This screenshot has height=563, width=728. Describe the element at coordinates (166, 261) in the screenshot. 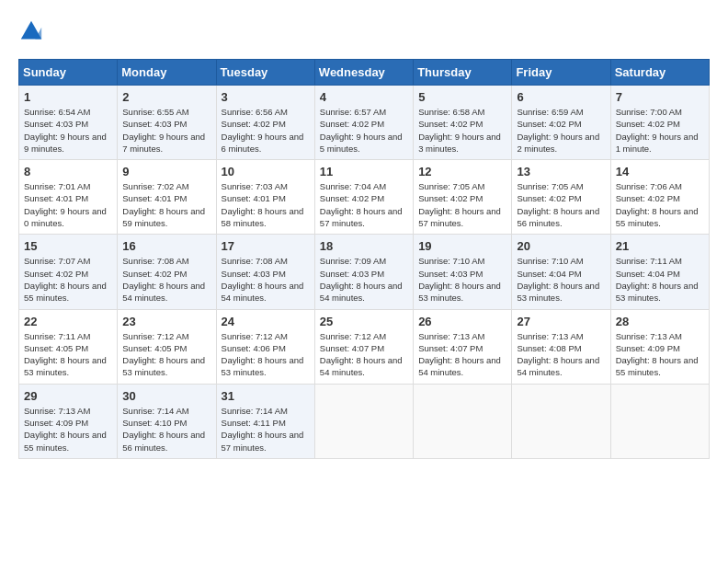

I see `cell-info: Sunrise: 7:08 AM` at that location.